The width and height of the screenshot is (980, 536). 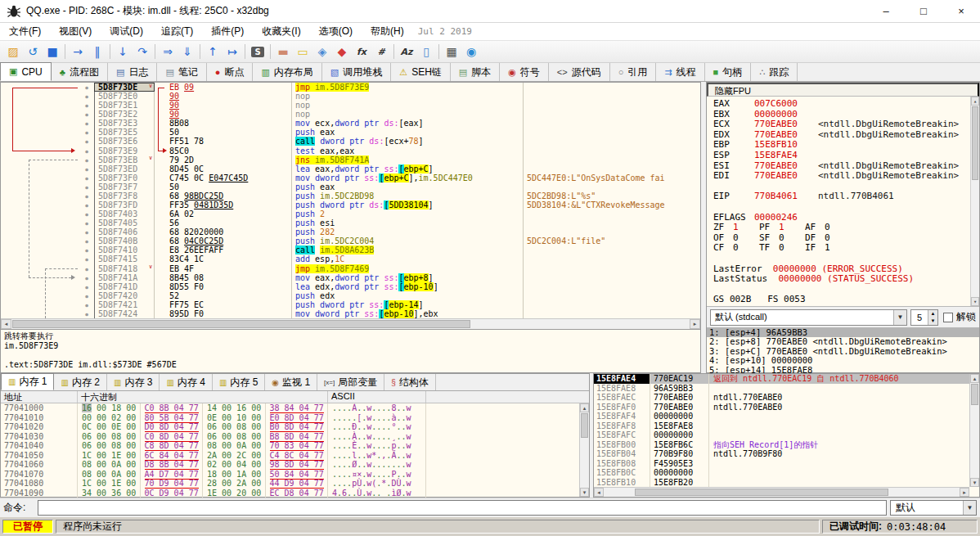 What do you see at coordinates (975, 101) in the screenshot?
I see `scroll-up-button` at bounding box center [975, 101].